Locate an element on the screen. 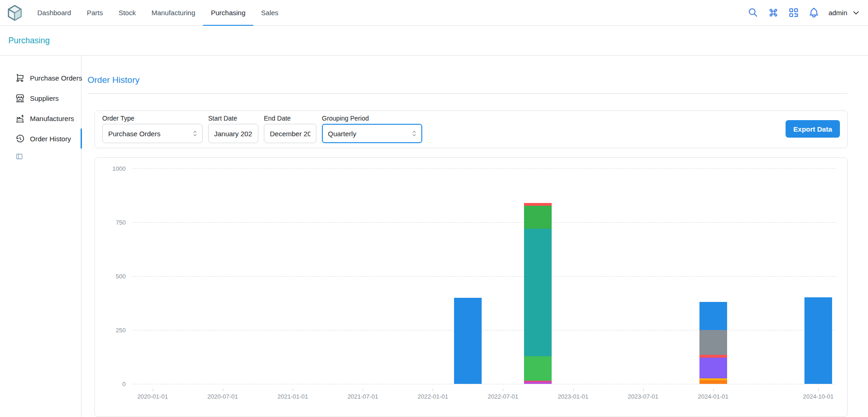 The height and width of the screenshot is (417, 868). x-axis-tick-label: 2024-01-01 is located at coordinates (713, 397).